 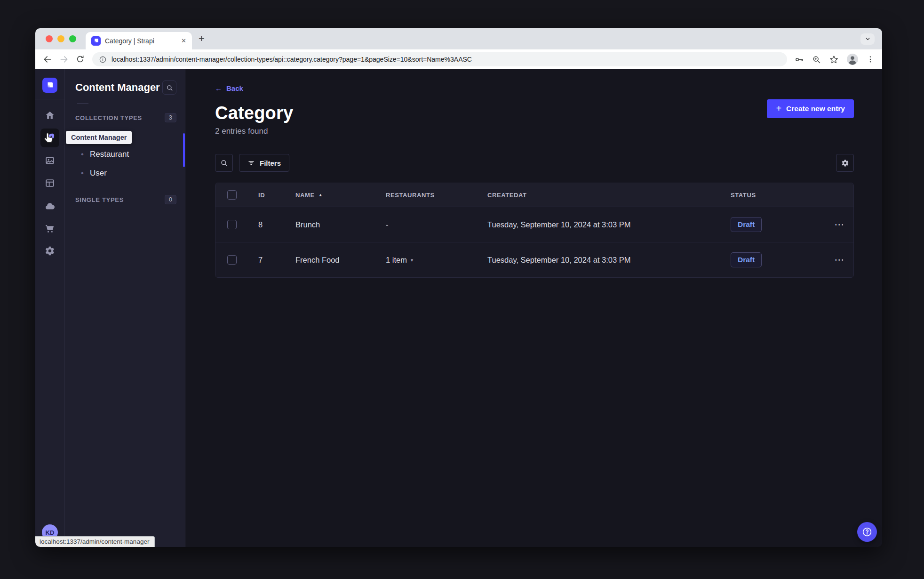 What do you see at coordinates (229, 88) in the screenshot?
I see `back-link: ← Back` at bounding box center [229, 88].